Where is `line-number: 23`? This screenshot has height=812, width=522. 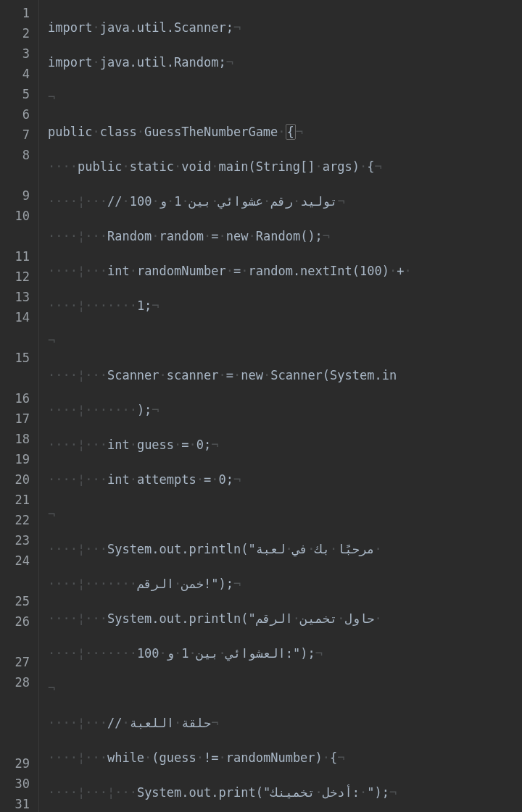 line-number: 23 is located at coordinates (14, 540).